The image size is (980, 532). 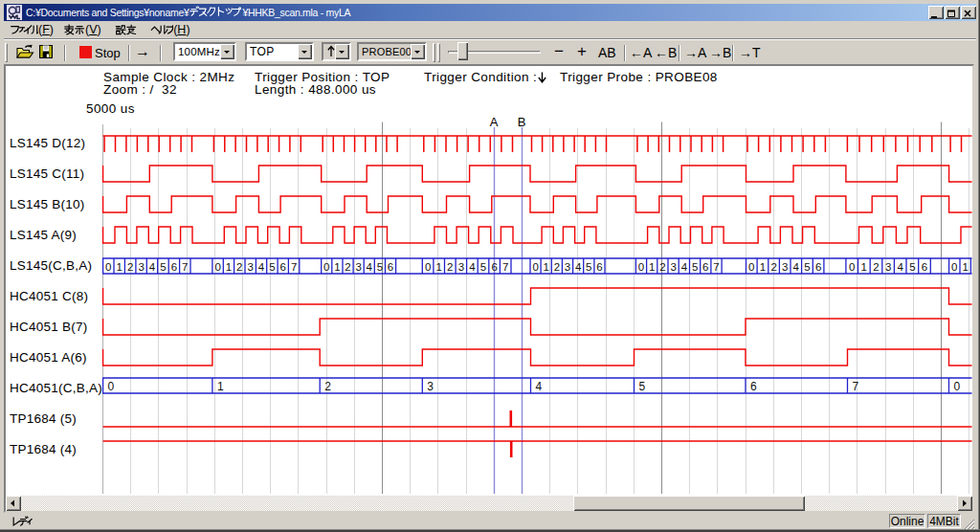 What do you see at coordinates (43, 235) in the screenshot?
I see `svg-text: LS145 A(9)` at bounding box center [43, 235].